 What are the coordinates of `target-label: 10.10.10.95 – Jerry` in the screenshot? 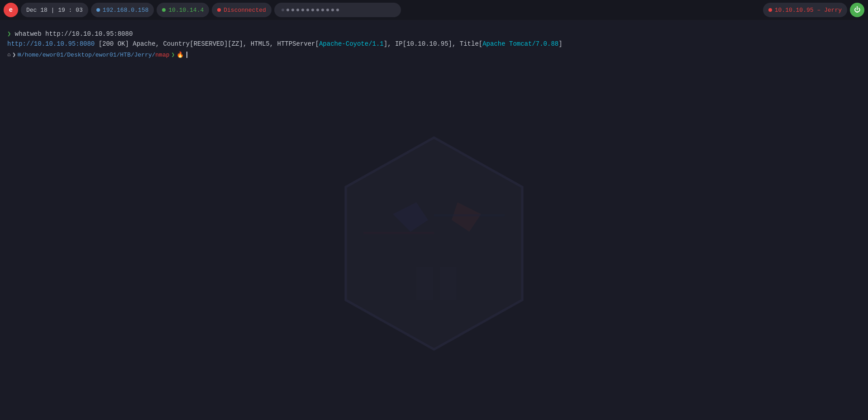 It's located at (808, 10).